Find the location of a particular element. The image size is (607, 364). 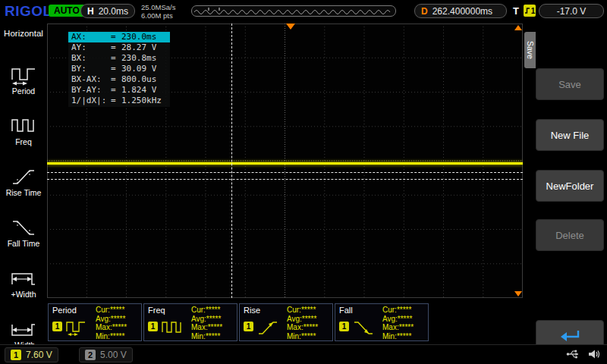

memory-depth: 6.00M pts is located at coordinates (158, 15).